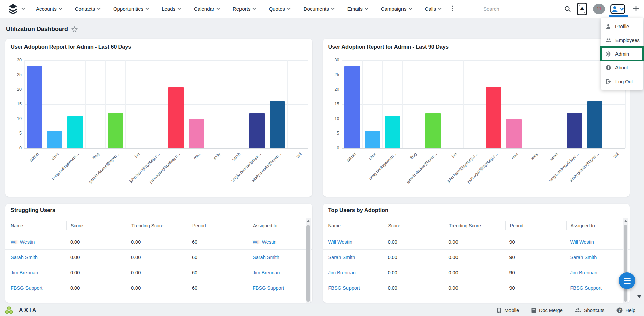  I want to click on menu-item-profile: Profile, so click(622, 26).